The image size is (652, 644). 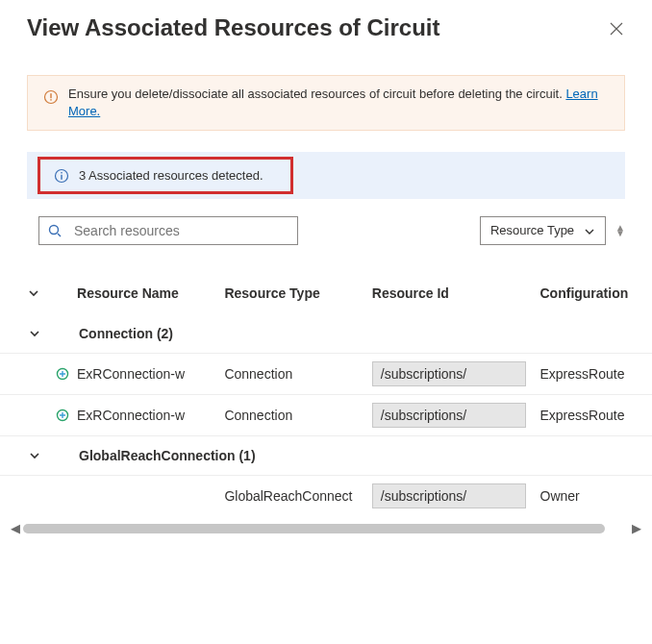 What do you see at coordinates (171, 175) in the screenshot?
I see `info-text: 3 Associated resources detected.` at bounding box center [171, 175].